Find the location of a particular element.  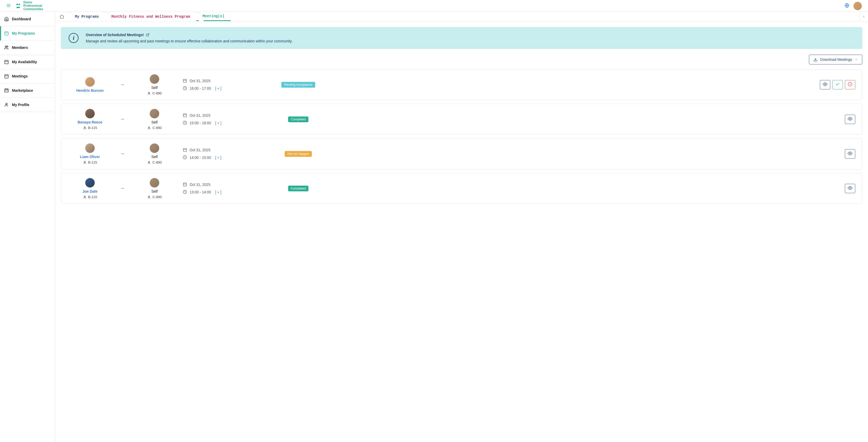

menu-toggle-icon is located at coordinates (9, 6).